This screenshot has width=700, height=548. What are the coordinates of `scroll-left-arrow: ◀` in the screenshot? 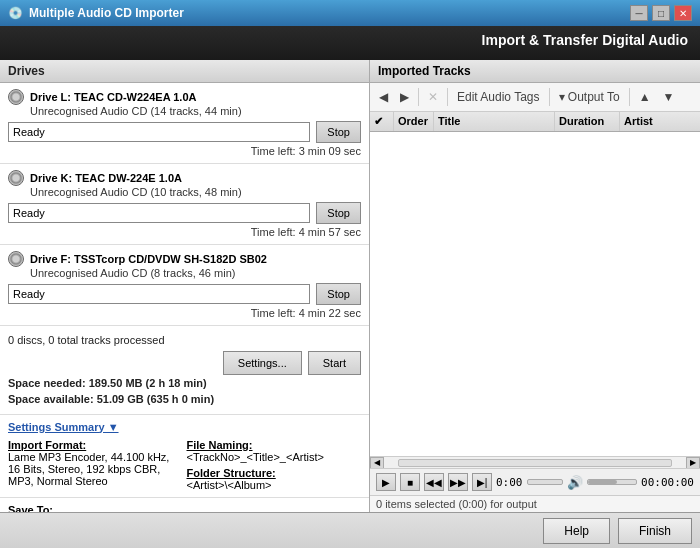 It's located at (377, 463).